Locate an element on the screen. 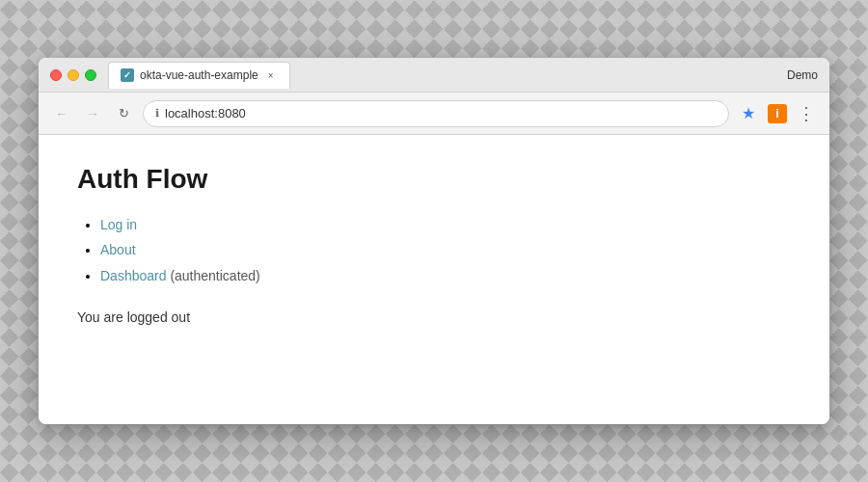  minimize-button is located at coordinates (73, 75).